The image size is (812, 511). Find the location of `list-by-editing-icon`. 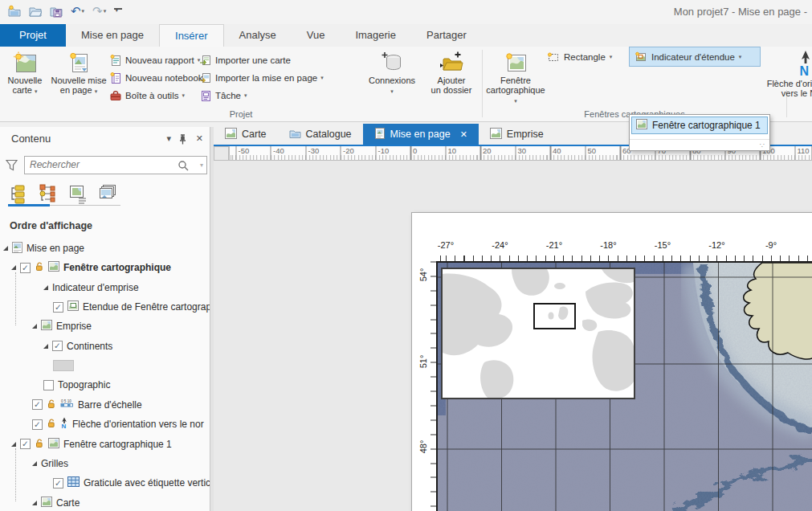

list-by-editing-icon is located at coordinates (78, 194).